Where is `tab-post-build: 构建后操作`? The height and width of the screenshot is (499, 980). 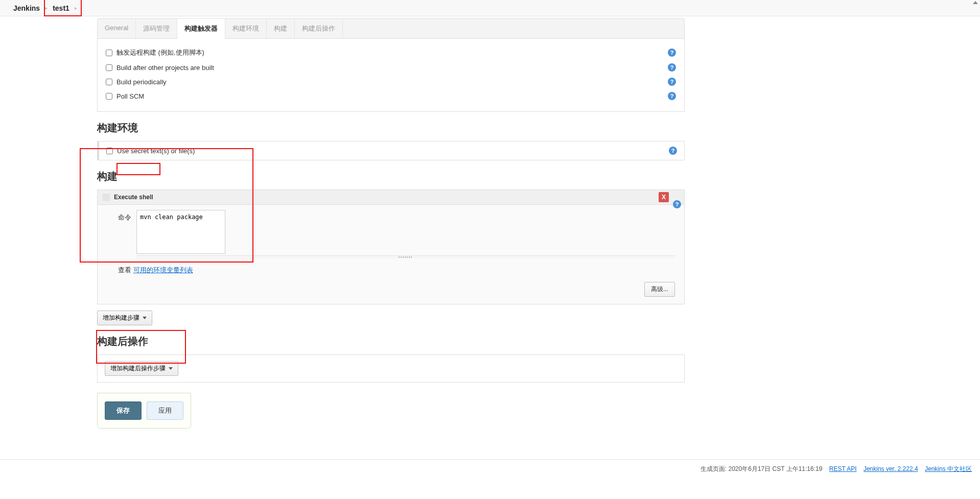 tab-post-build: 构建后操作 is located at coordinates (319, 29).